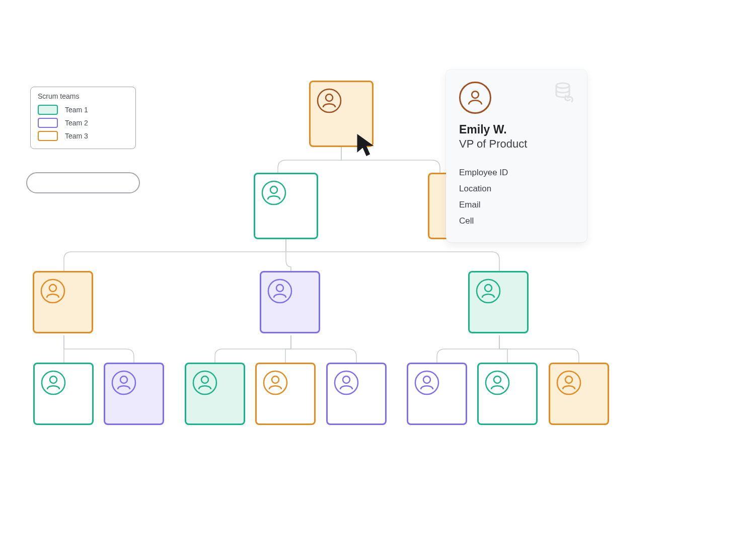 The image size is (745, 560). Describe the element at coordinates (77, 123) in the screenshot. I see `legend-label-team2: Team 2` at that location.